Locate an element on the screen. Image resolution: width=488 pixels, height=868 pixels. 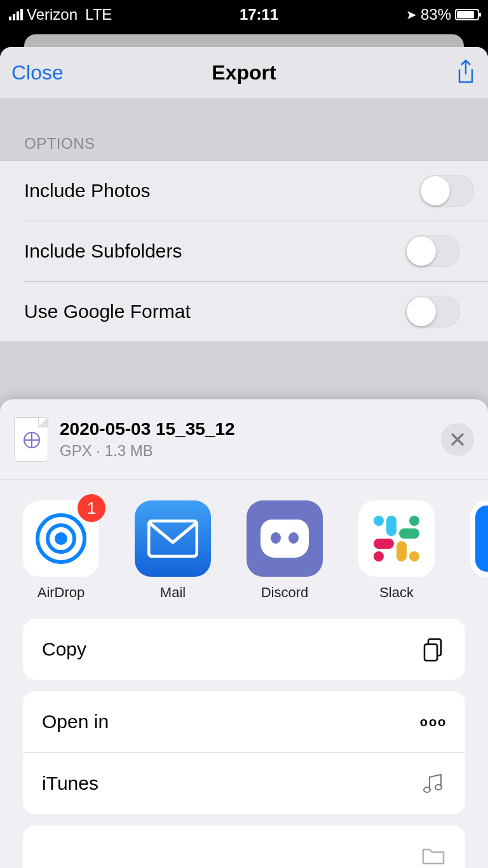
mail-icon is located at coordinates (173, 539).